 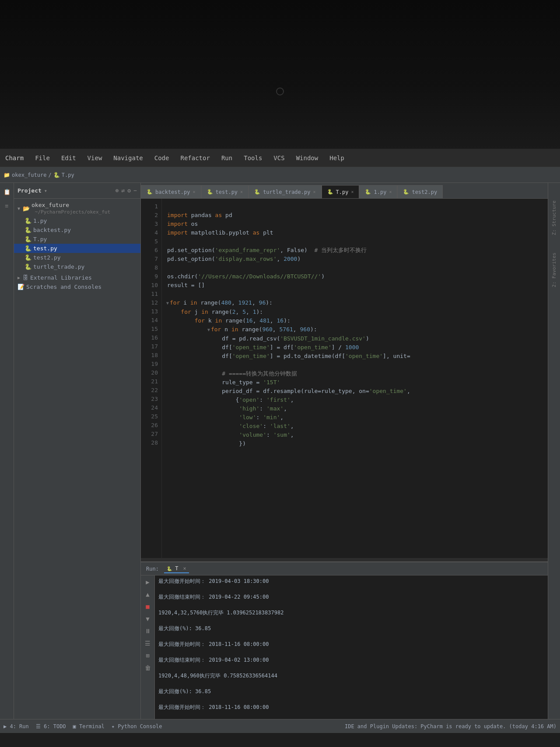 What do you see at coordinates (148, 607) in the screenshot?
I see `run-stop-btn: ■` at bounding box center [148, 607].